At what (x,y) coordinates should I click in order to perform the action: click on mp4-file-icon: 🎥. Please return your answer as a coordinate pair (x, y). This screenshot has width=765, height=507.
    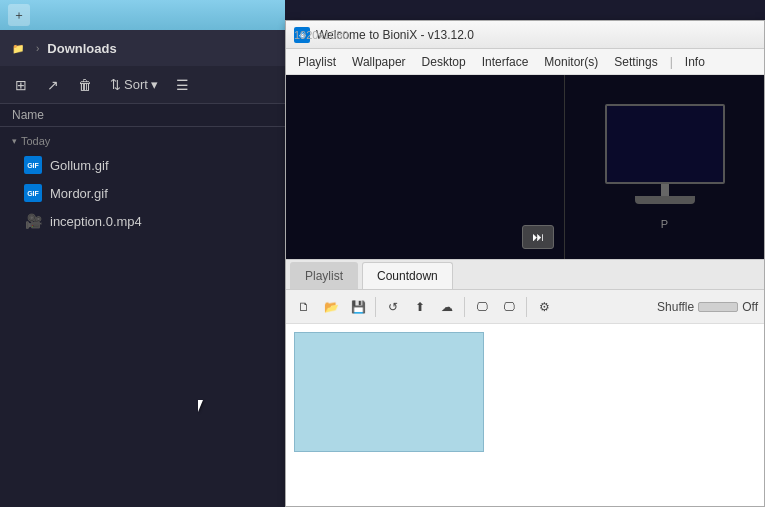
    Looking at the image, I should click on (33, 221).